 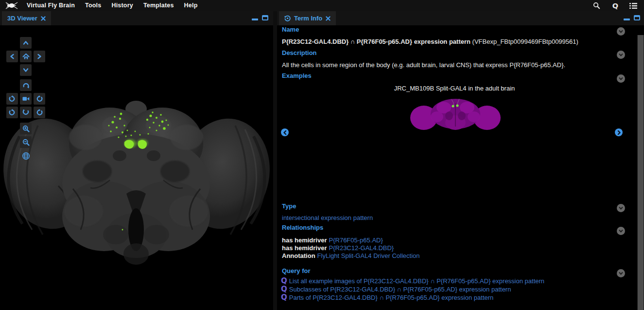 I want to click on camera-icon, so click(x=26, y=99).